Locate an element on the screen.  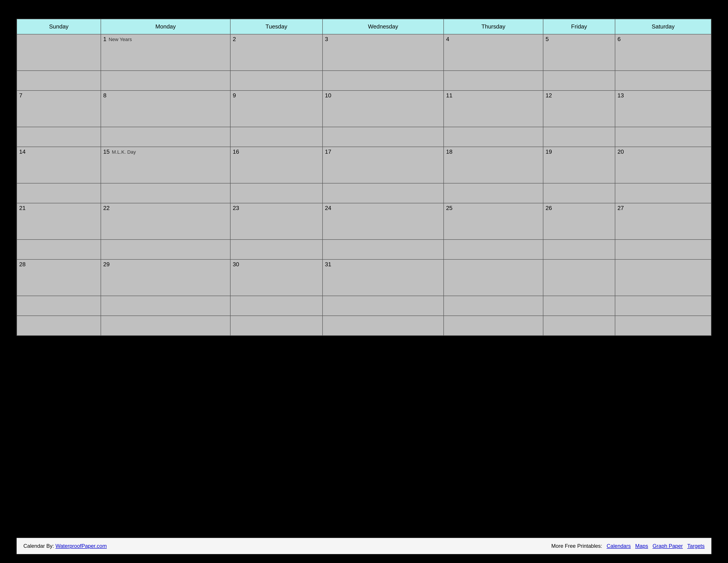
day-cell-3-1: 22 is located at coordinates (165, 221).